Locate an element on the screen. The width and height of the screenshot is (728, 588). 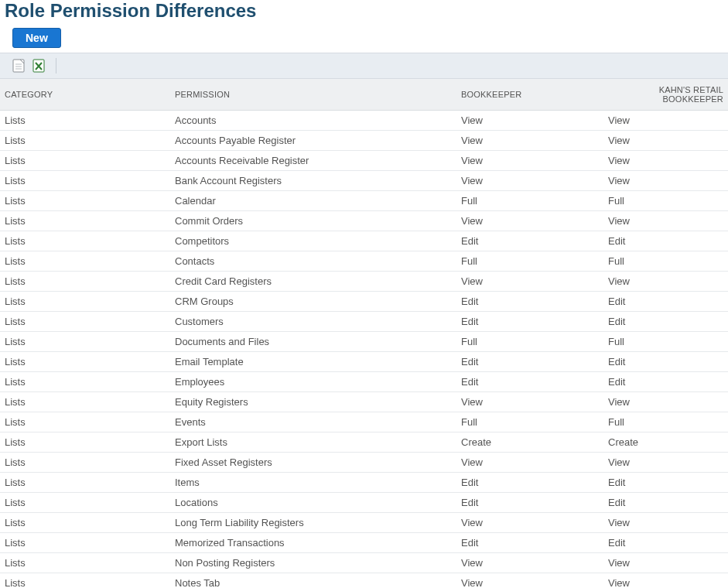
table-row: Lists Contacts Full Full is located at coordinates (364, 262).